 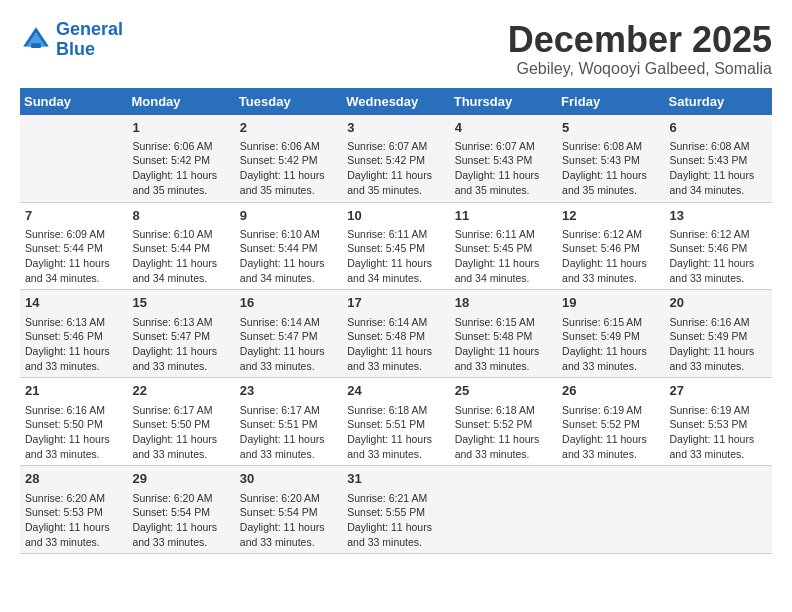 I want to click on day-number: 21, so click(x=74, y=391).